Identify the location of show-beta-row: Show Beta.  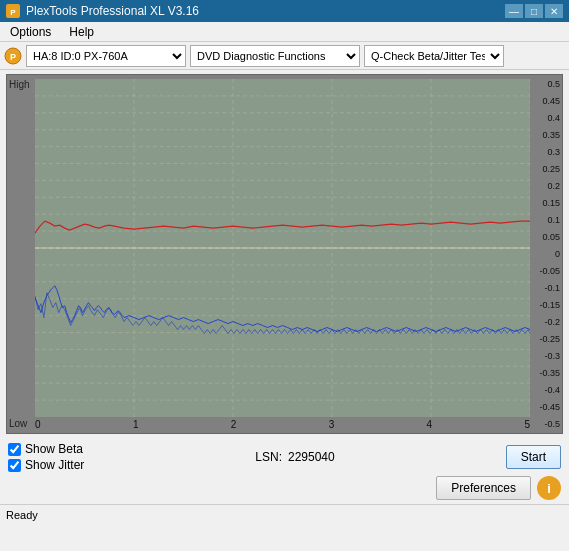
(46, 449).